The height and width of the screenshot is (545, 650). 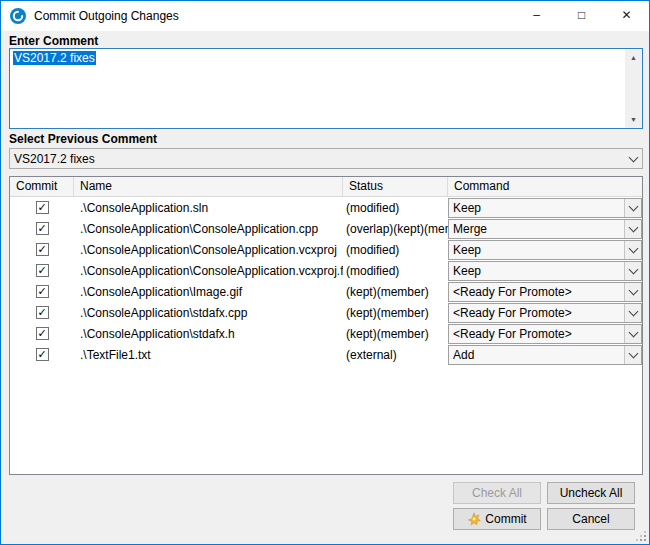 I want to click on comment-text: VS2017.2 fixes, so click(x=54, y=58).